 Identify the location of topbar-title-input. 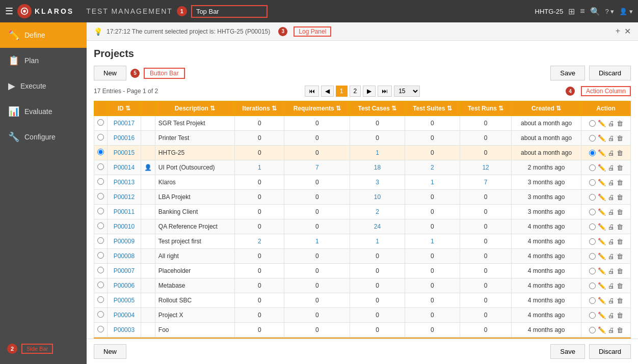
(229, 11).